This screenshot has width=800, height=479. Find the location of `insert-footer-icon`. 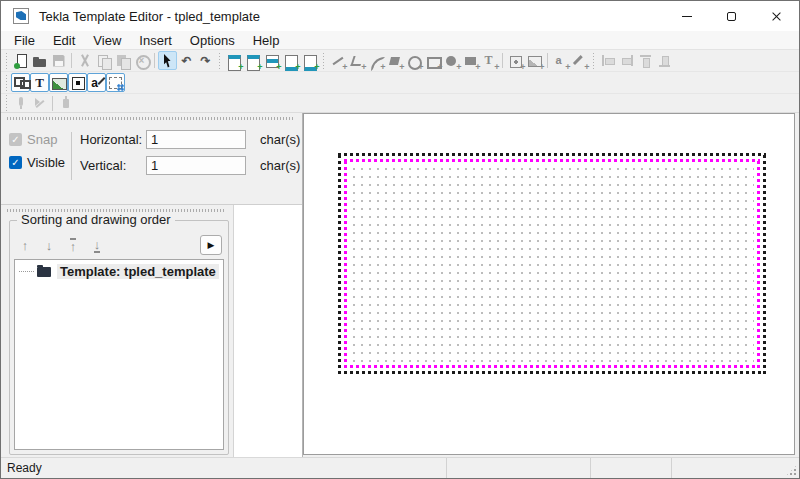

insert-footer-icon is located at coordinates (310, 61).